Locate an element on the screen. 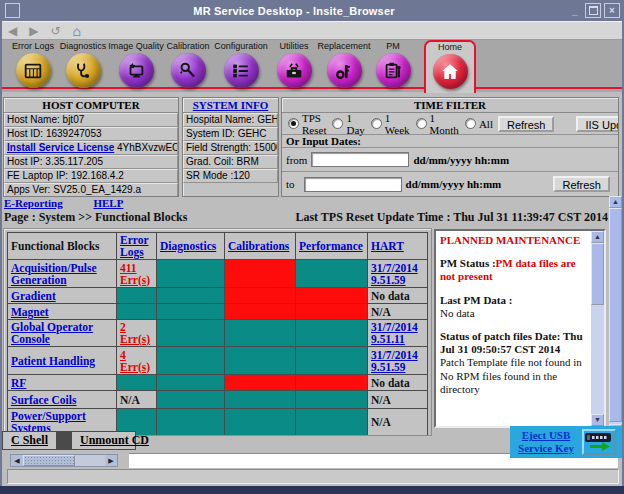 The image size is (624, 494). page-scrollbar: ▲ ▼ is located at coordinates (616, 316).